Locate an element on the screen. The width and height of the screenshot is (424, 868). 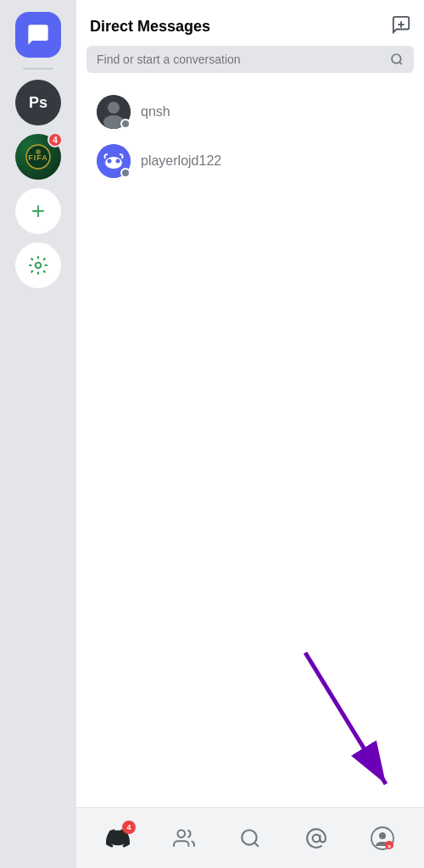
sidebar-item-ps: Ps is located at coordinates (38, 103).